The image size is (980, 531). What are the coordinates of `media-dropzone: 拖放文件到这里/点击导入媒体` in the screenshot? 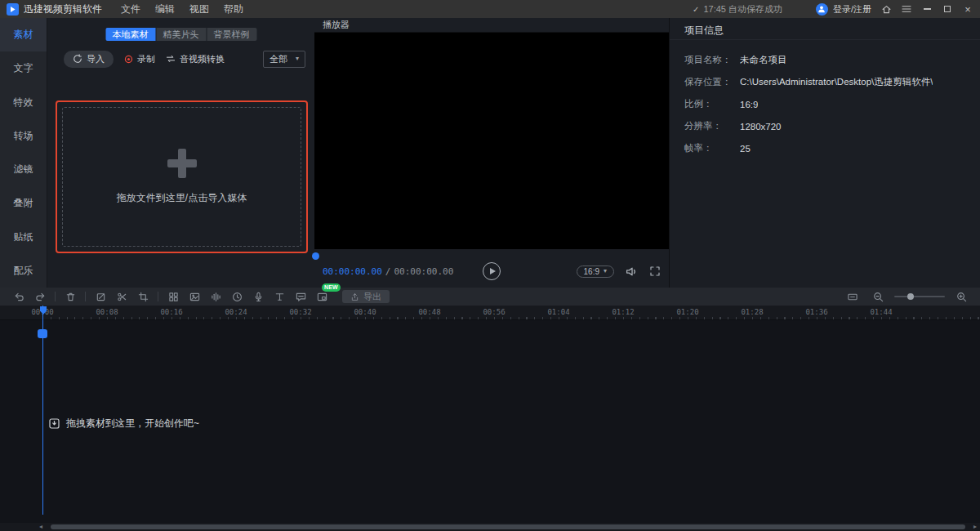 It's located at (181, 176).